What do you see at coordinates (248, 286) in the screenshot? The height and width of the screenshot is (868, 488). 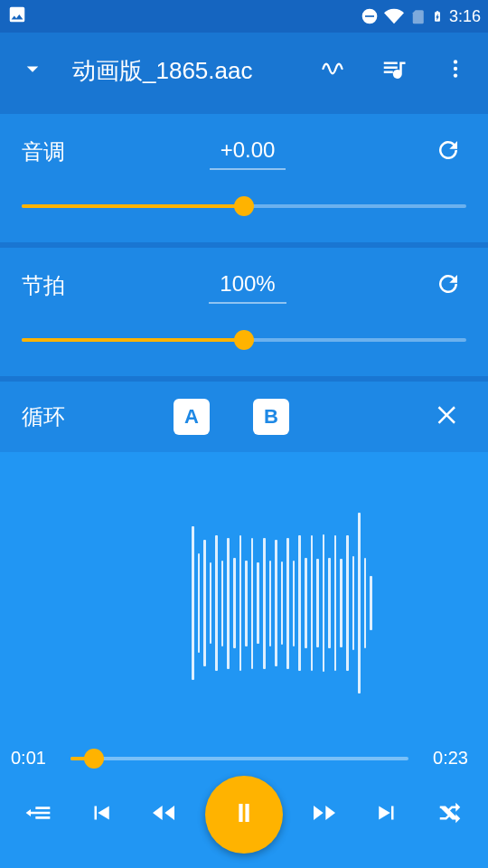 I see `tempo-value-text: 100%` at bounding box center [248, 286].